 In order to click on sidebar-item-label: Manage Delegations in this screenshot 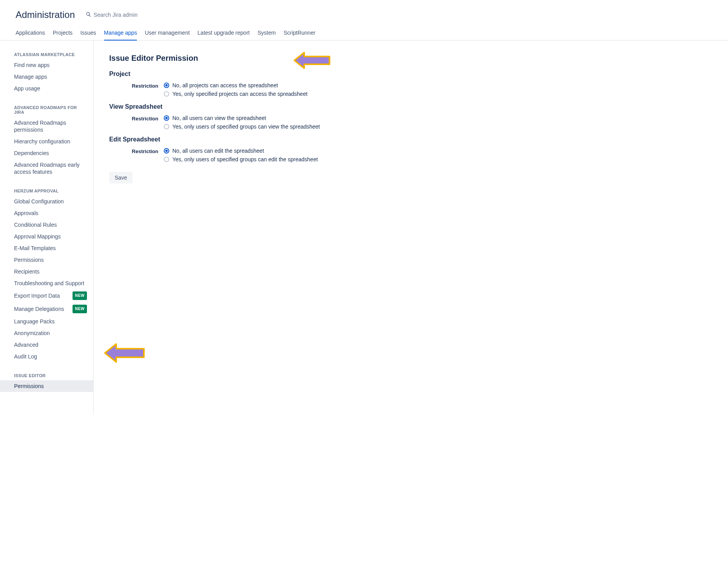, I will do `click(39, 309)`.